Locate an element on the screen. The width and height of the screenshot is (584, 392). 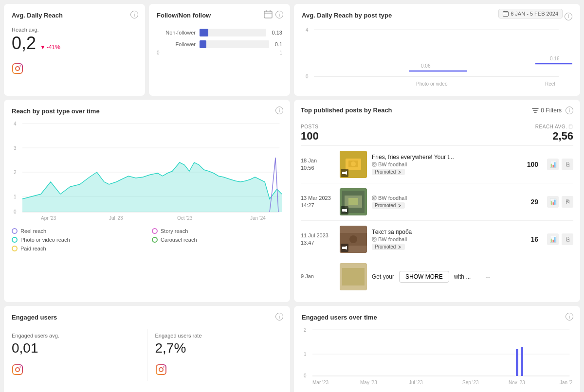
engaged-over-time-info: i is located at coordinates (569, 317).